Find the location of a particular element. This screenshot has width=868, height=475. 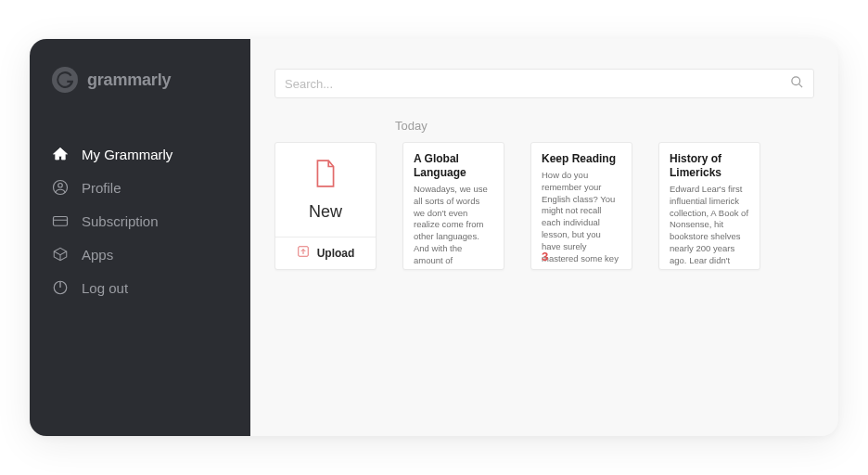

grammarly-logo-icon is located at coordinates (65, 80).